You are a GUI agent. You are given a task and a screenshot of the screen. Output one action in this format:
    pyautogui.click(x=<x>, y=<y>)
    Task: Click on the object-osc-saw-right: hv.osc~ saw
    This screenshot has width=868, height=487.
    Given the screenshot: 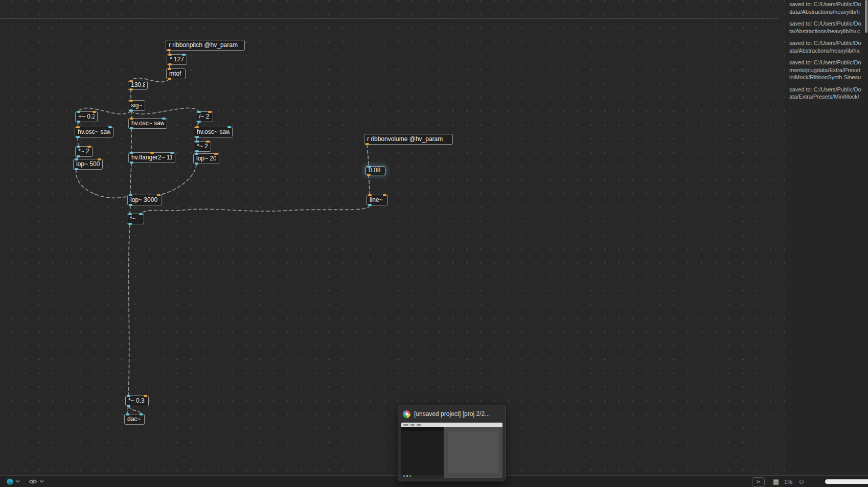 What is the action you would take?
    pyautogui.click(x=213, y=132)
    